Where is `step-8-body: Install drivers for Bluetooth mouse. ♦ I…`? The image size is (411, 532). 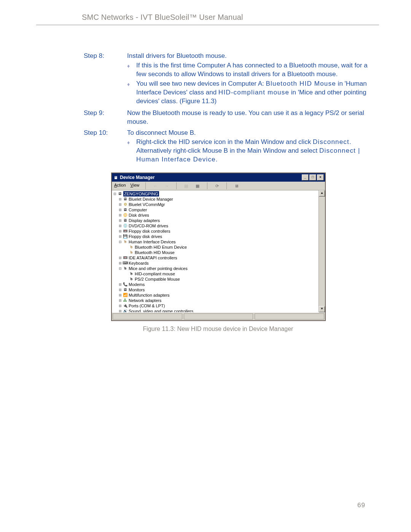
step-8-body: Install drivers for Bluetooth mouse. ♦ I… is located at coordinates (253, 79).